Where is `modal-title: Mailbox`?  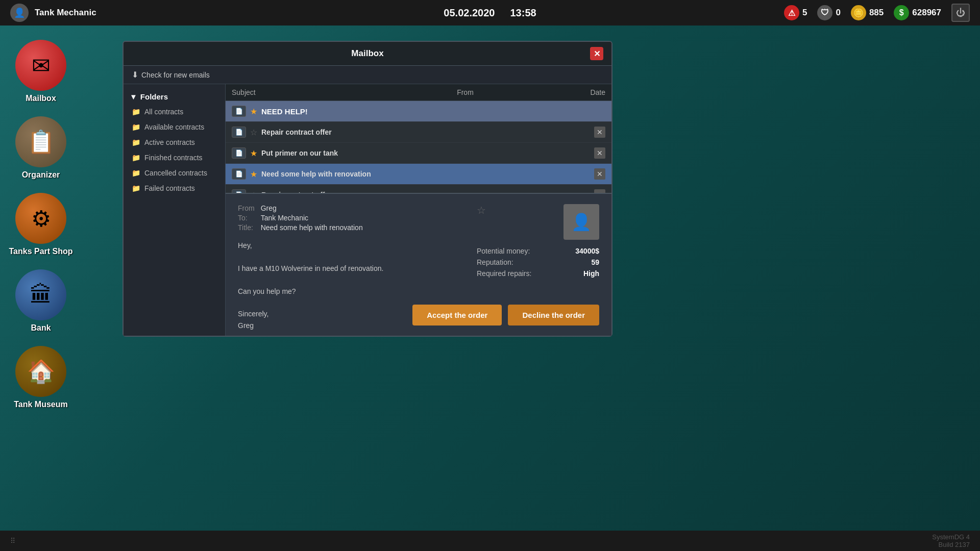 modal-title: Mailbox is located at coordinates (368, 54).